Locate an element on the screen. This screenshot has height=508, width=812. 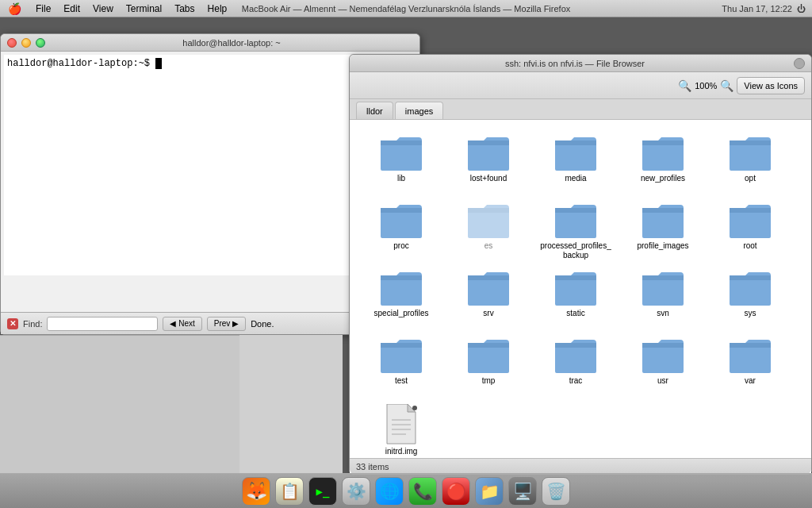
file-label: proc is located at coordinates (401, 246).